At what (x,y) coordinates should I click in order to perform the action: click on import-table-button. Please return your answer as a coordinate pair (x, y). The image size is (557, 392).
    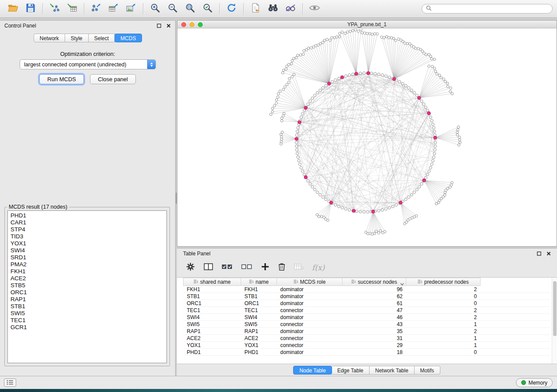
    Looking at the image, I should click on (72, 9).